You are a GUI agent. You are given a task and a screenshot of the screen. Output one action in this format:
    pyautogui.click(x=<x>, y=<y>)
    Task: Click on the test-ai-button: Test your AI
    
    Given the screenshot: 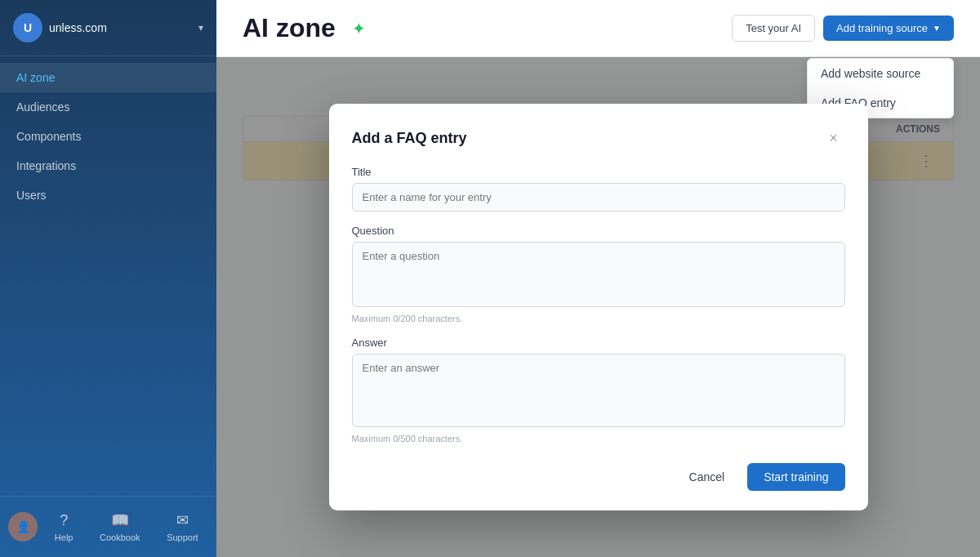 What is the action you would take?
    pyautogui.click(x=773, y=28)
    